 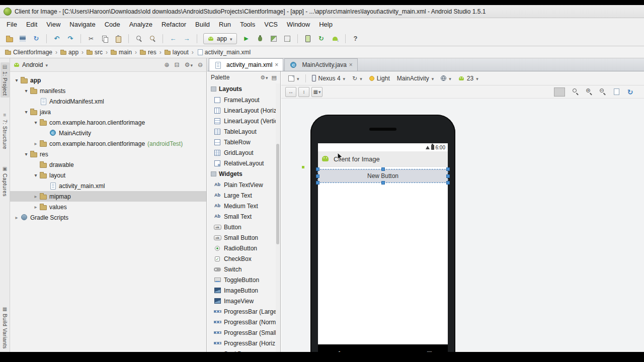 I want to click on palette-item-switch: Switch, so click(x=242, y=269).